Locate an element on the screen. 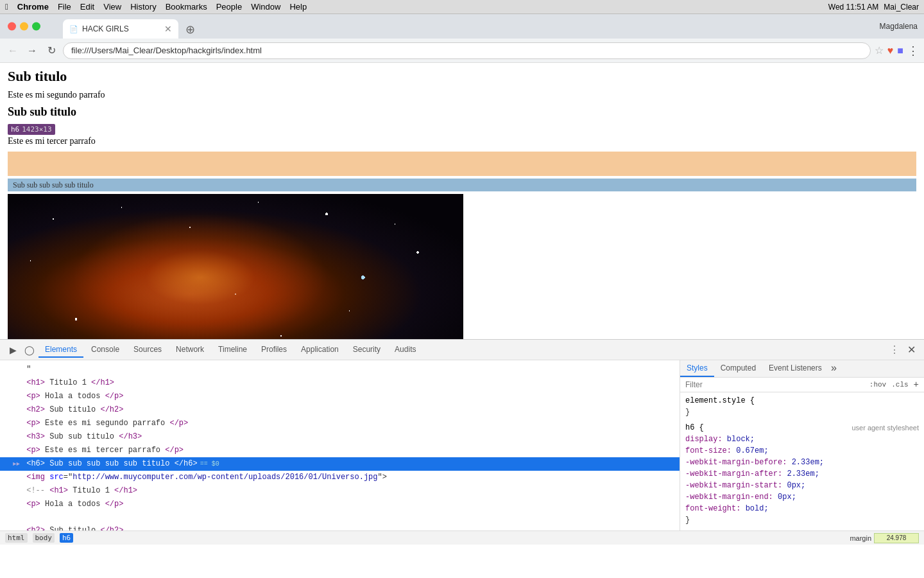 Image resolution: width=924 pixels, height=578 pixels. people-menu: People is located at coordinates (229, 6).